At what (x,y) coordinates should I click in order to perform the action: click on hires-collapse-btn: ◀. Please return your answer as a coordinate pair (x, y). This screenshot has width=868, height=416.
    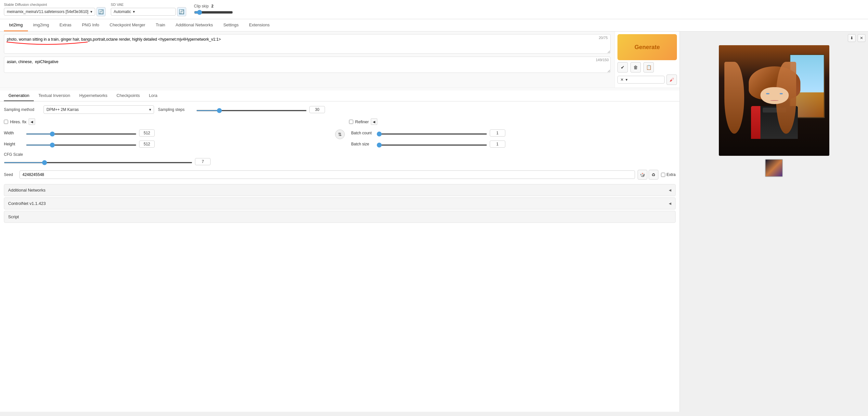
    Looking at the image, I should click on (32, 121).